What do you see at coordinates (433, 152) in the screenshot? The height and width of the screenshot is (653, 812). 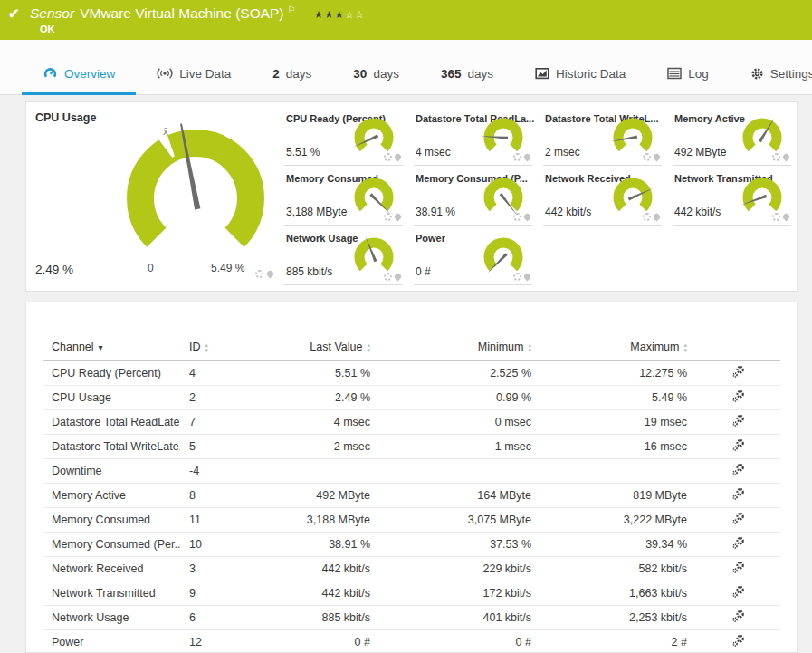 I see `gauge-value: 4 msec` at bounding box center [433, 152].